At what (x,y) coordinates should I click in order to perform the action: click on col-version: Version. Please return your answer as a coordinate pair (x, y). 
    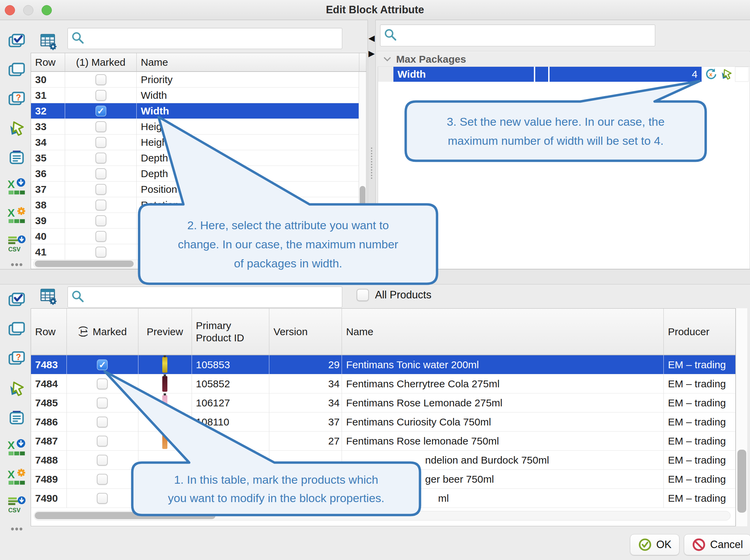
    Looking at the image, I should click on (305, 332).